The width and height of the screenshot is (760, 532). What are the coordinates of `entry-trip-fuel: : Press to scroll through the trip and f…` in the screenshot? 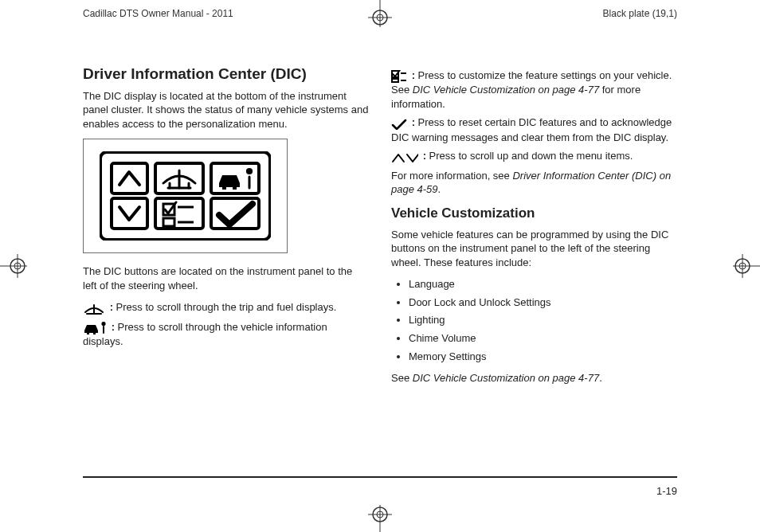 It's located at (226, 307).